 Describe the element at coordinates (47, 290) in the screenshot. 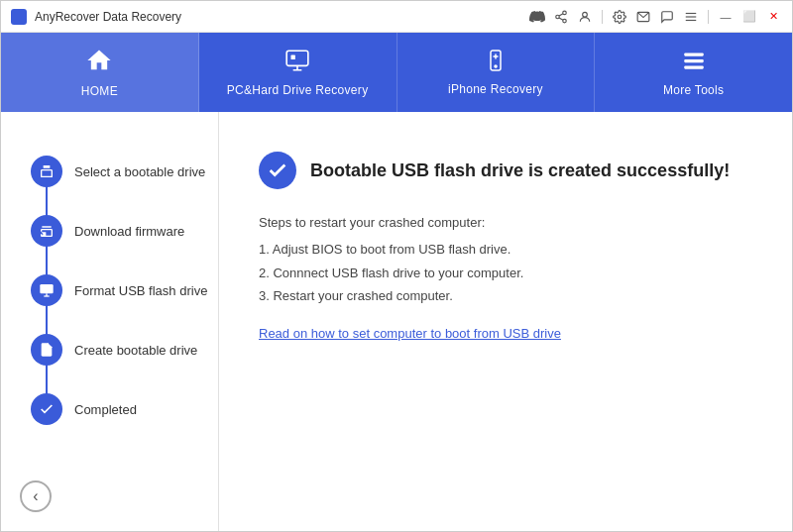

I see `step-3-circle` at that location.